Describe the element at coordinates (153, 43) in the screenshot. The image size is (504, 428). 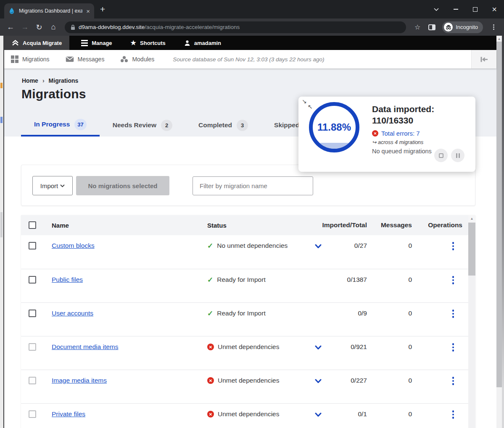
I see `toolbar-item-label: Shortcuts` at that location.